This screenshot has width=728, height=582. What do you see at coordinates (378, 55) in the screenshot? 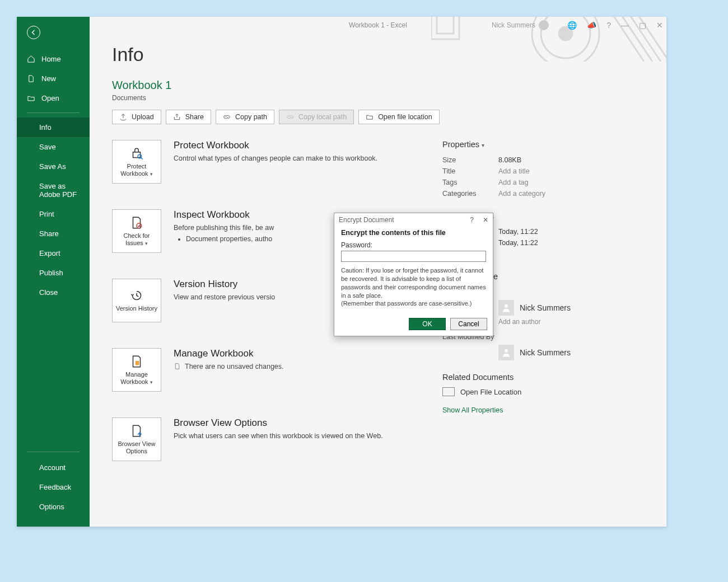
I see `page-title: Info` at bounding box center [378, 55].